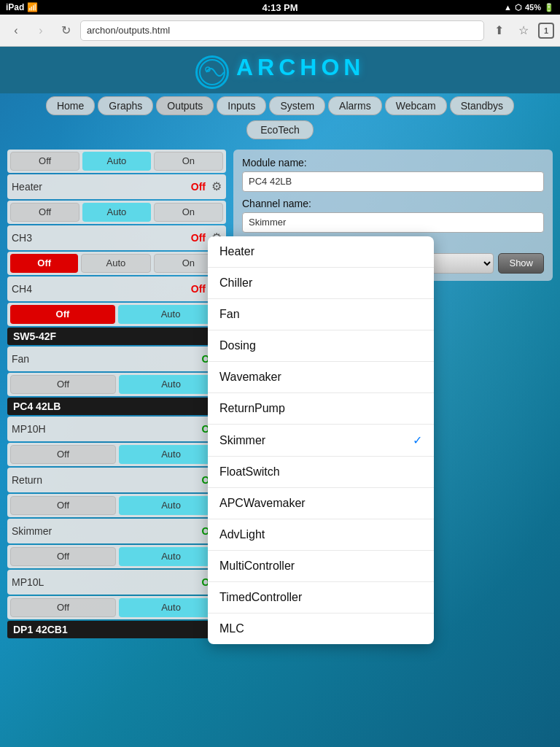 This screenshot has height=747, width=560. I want to click on fan-label: Fan, so click(106, 359).